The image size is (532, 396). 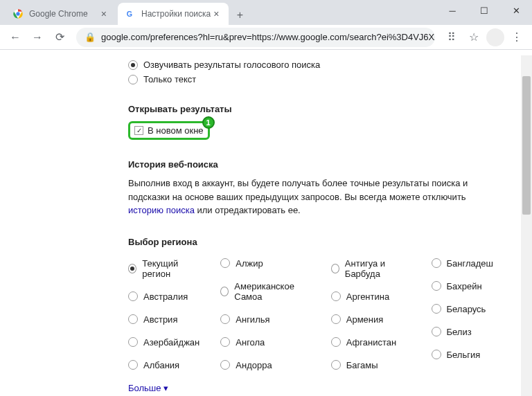 I want to click on new-tab-button: +, so click(x=240, y=15).